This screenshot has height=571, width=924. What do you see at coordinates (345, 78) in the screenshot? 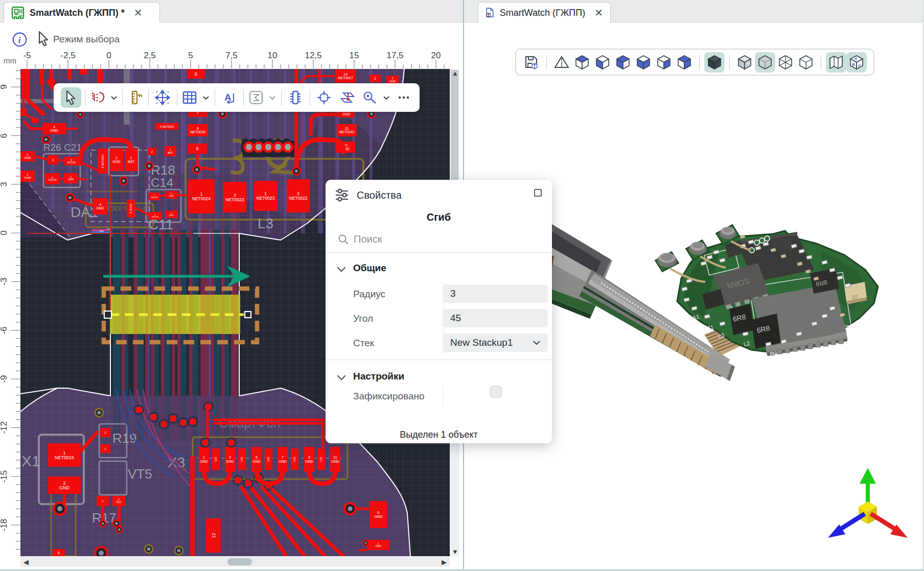
I see `svg-text: NET0027` at bounding box center [345, 78].